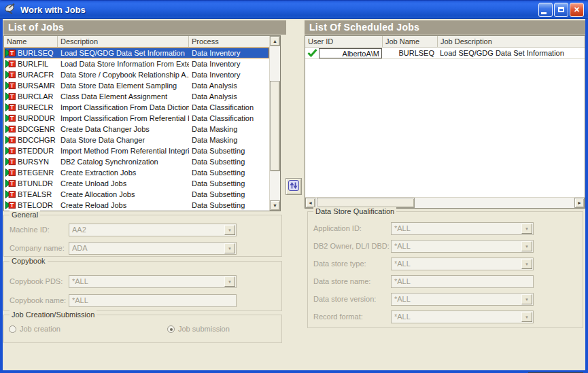 Image resolution: width=588 pixels, height=373 pixels. What do you see at coordinates (294, 186) in the screenshot?
I see `schedule-job-button` at bounding box center [294, 186].